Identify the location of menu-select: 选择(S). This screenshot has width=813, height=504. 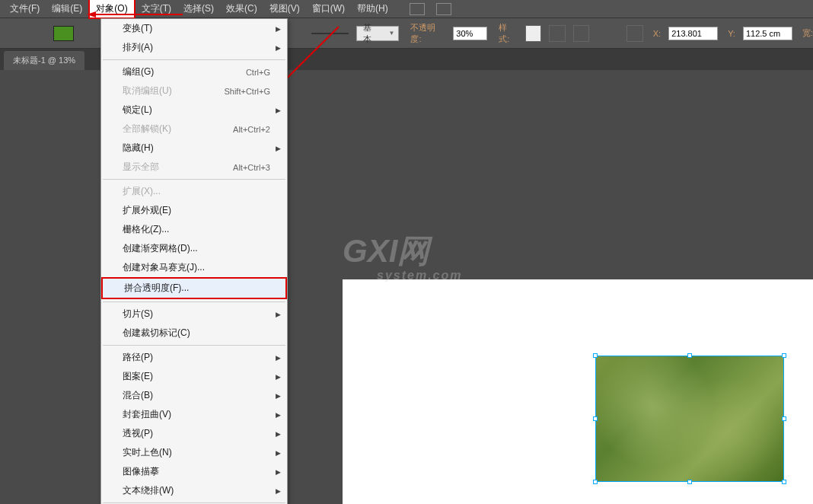
(199, 9).